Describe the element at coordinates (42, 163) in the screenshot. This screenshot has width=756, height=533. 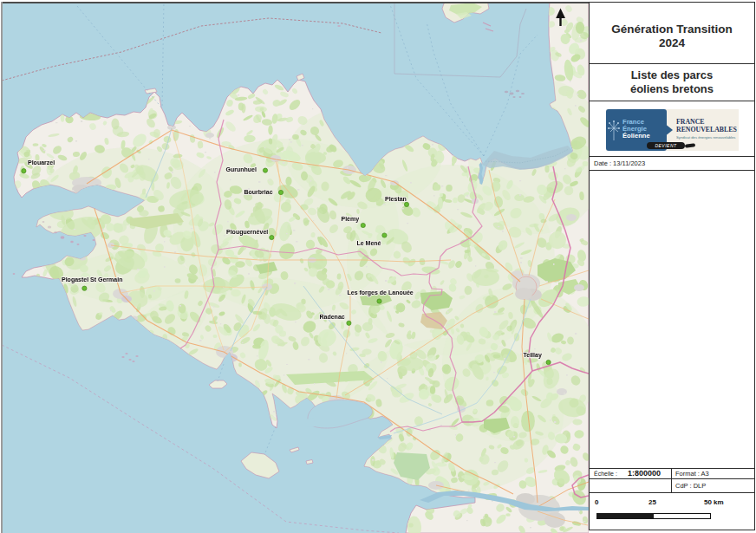
I see `svg-text: Plouarzel` at that location.